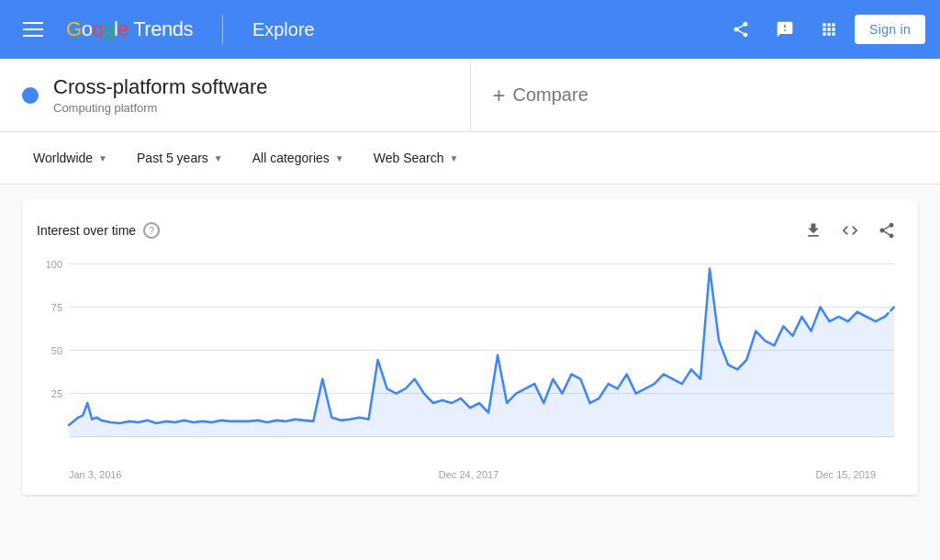 The image size is (940, 560). Describe the element at coordinates (161, 108) in the screenshot. I see `term-category: Computing platform` at that location.